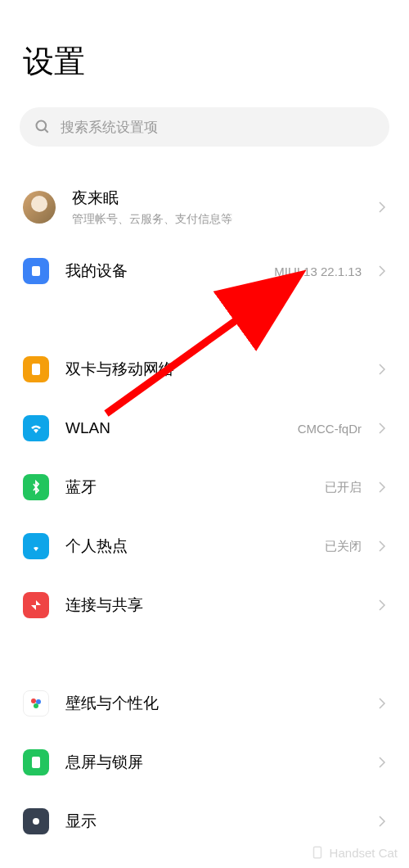 The image size is (409, 868). Describe the element at coordinates (213, 605) in the screenshot. I see `item-label: 连接与共享` at that location.